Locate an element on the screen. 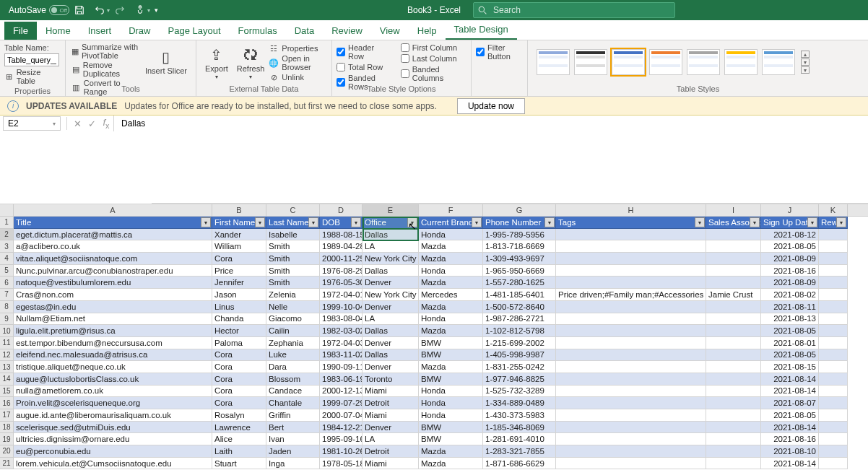  table-cell: Smith is located at coordinates (293, 258).